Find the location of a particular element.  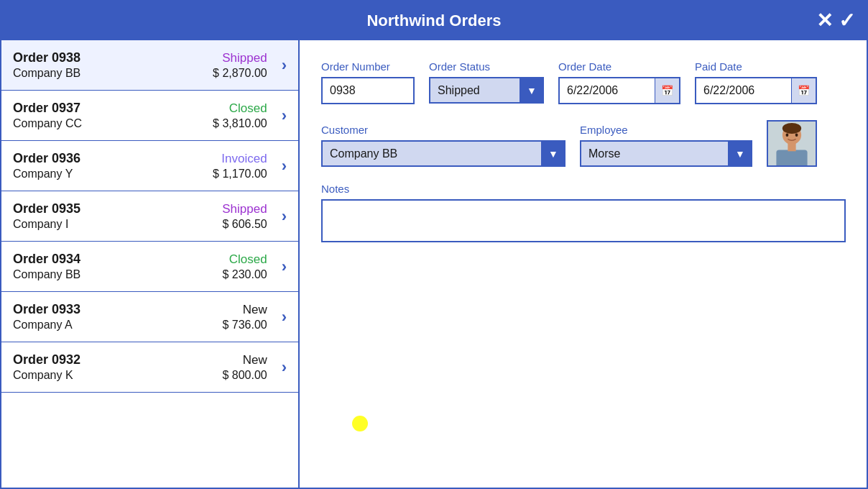

order-info-0932: Order 0932 Company K is located at coordinates (118, 367).